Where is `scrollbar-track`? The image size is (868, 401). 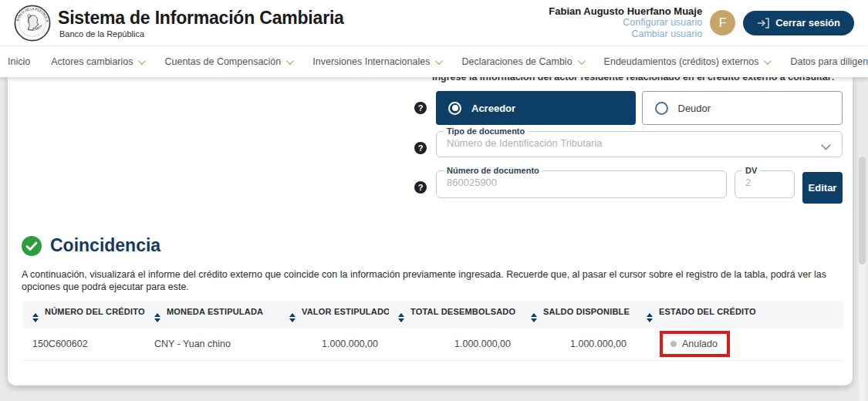
scrollbar-track is located at coordinates (863, 278).